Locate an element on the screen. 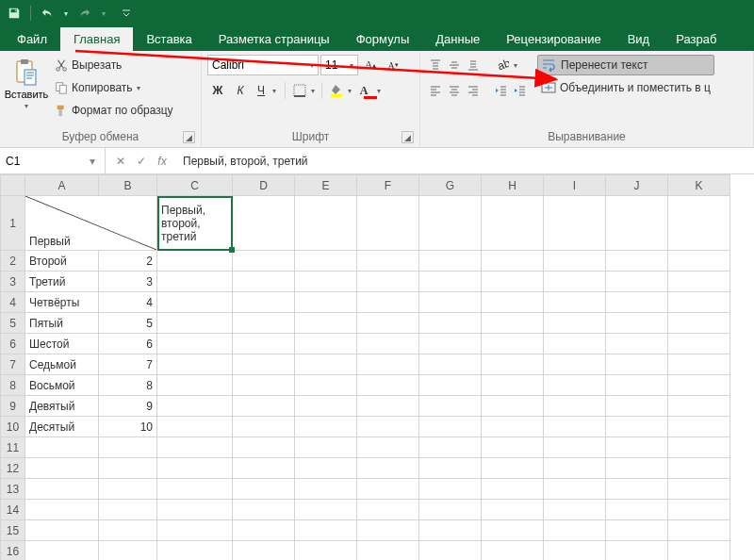 The width and height of the screenshot is (754, 560). cell: Третий is located at coordinates (62, 282).